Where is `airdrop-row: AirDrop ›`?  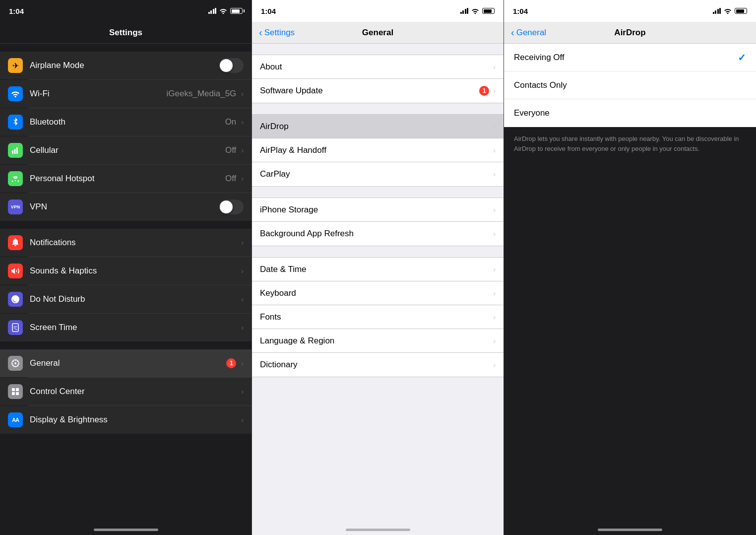 airdrop-row: AirDrop › is located at coordinates (378, 127).